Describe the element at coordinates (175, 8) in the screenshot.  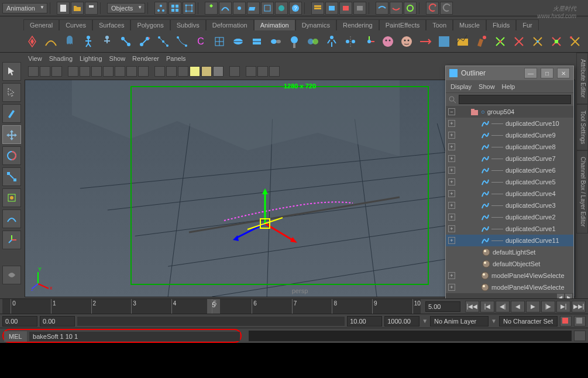
I see `select-by-object-icon` at that location.